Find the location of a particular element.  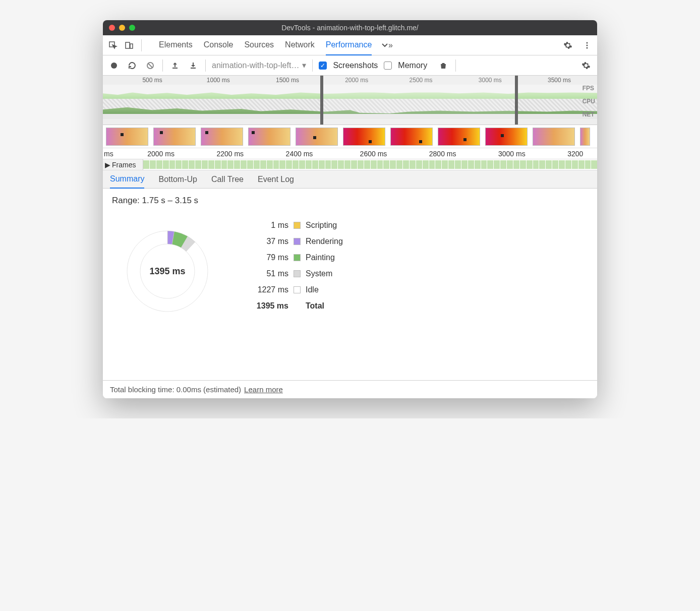

tab-network: Network is located at coordinates (300, 45).